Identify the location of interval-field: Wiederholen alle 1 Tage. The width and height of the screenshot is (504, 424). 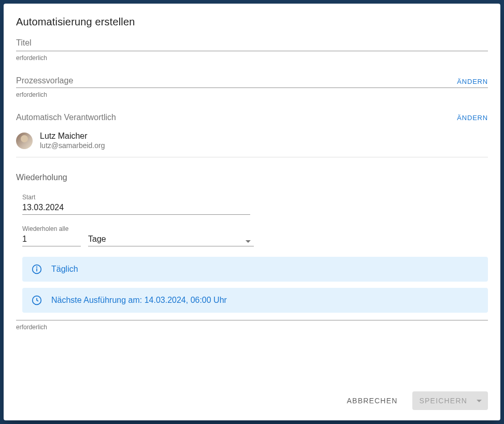
(255, 236).